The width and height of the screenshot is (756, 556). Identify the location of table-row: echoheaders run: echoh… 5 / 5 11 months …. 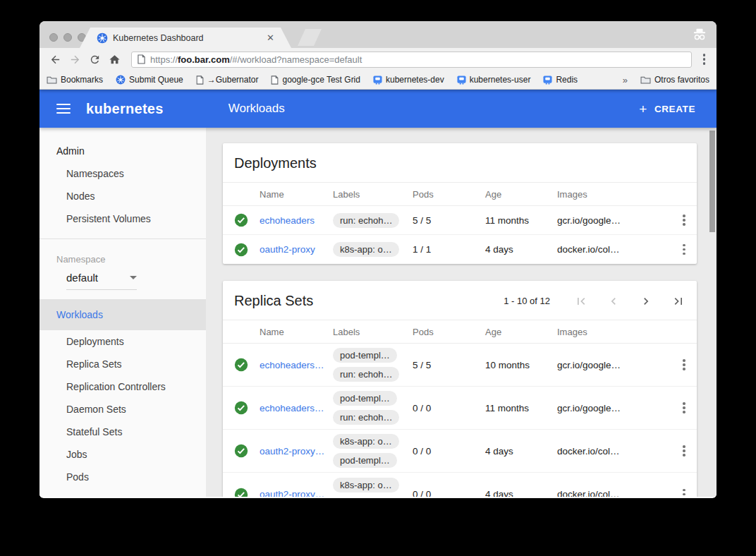
(460, 220).